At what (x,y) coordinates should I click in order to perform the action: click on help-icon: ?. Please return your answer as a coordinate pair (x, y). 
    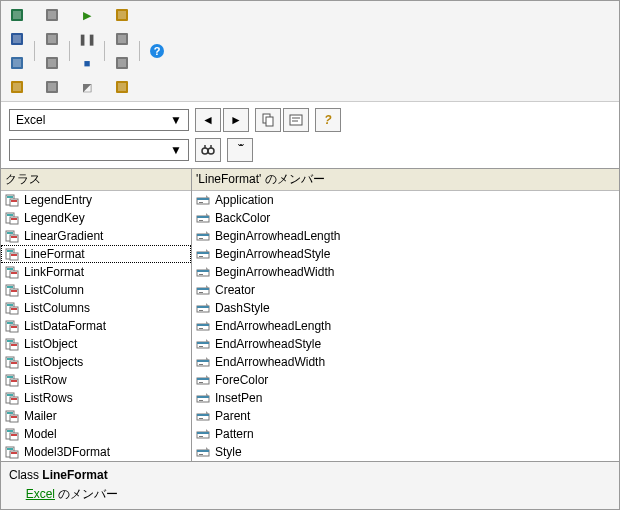
    Looking at the image, I should click on (157, 51).